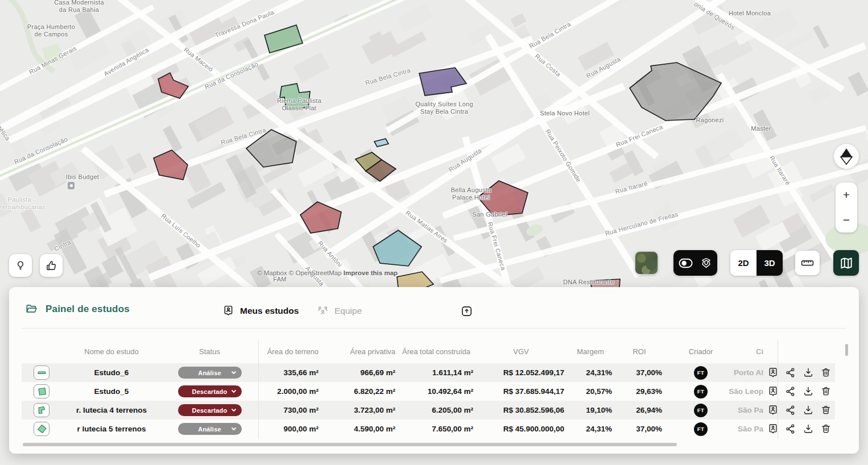 This screenshot has height=465, width=868. I want to click on margem-value: 20,57%, so click(590, 391).